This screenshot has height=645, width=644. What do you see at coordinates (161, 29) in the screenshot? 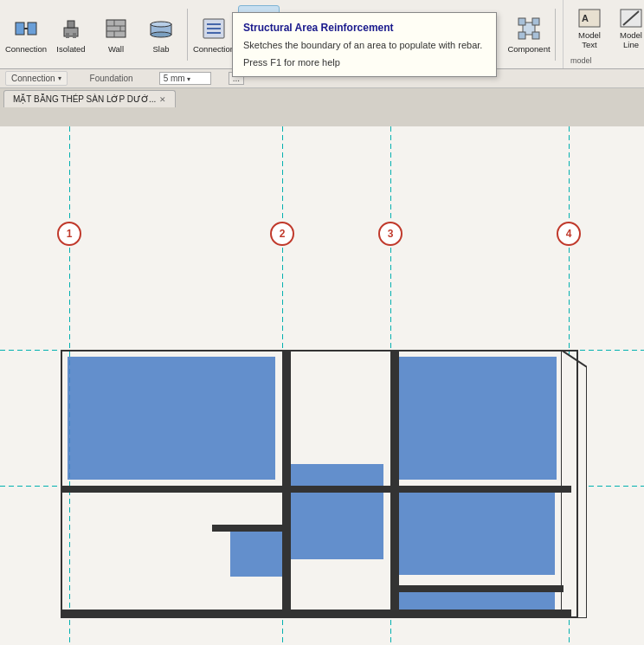
I see `slab-icon` at bounding box center [161, 29].